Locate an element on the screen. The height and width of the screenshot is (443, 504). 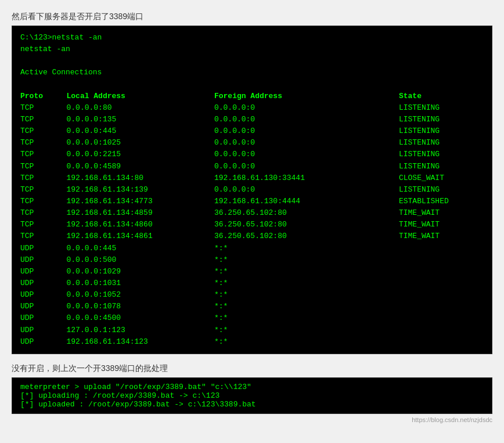
table-row: UDP0.0.0.0:1052*:* is located at coordinates (252, 295).